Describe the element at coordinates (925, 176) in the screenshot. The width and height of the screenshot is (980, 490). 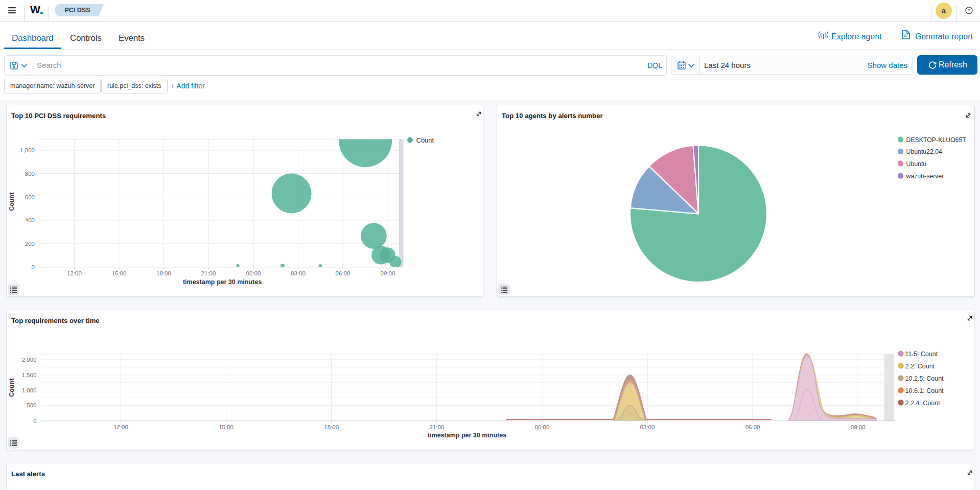
I see `svg-text: wazuh-server` at that location.